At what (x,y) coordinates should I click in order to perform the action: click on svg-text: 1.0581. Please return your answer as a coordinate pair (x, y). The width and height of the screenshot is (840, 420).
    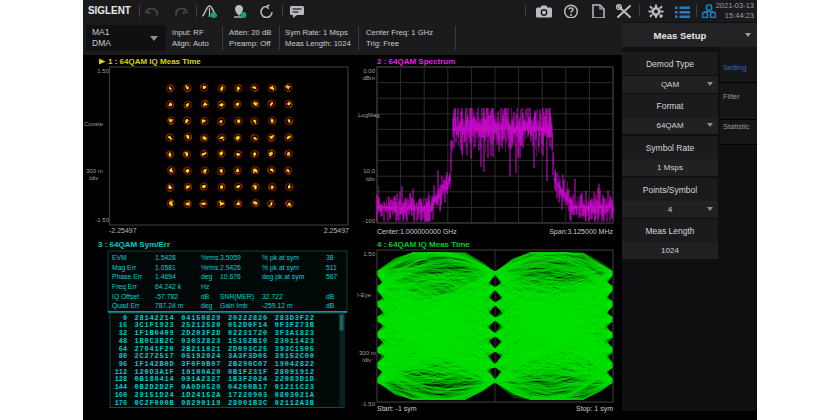
    Looking at the image, I should click on (166, 268).